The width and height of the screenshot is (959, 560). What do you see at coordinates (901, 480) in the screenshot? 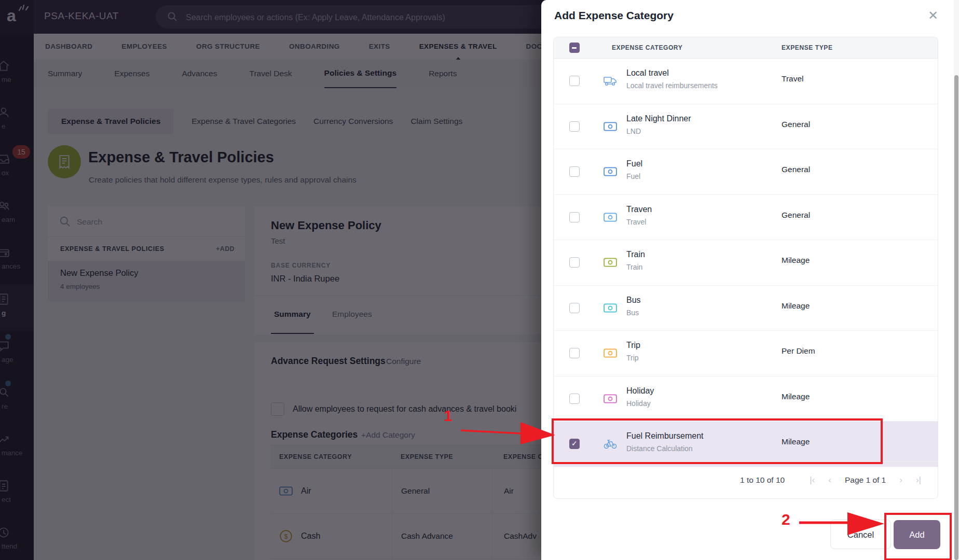
I see `next-page-icon: ›` at bounding box center [901, 480].